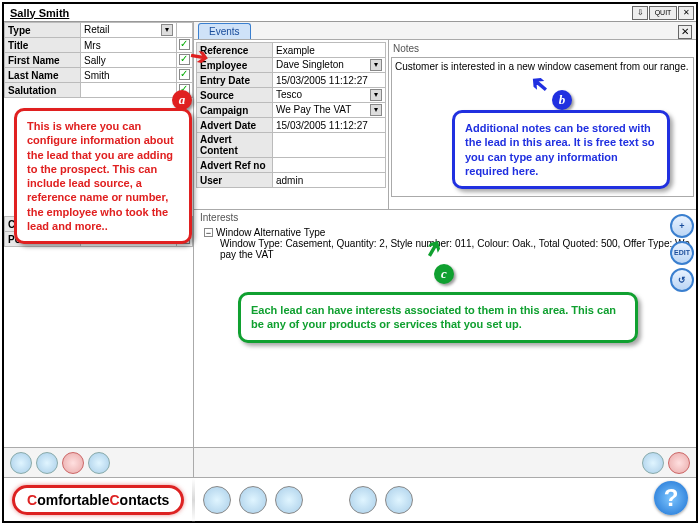 This screenshot has width=700, height=525. Describe the element at coordinates (682, 280) in the screenshot. I see `refresh-interest-button: ↺` at that location.